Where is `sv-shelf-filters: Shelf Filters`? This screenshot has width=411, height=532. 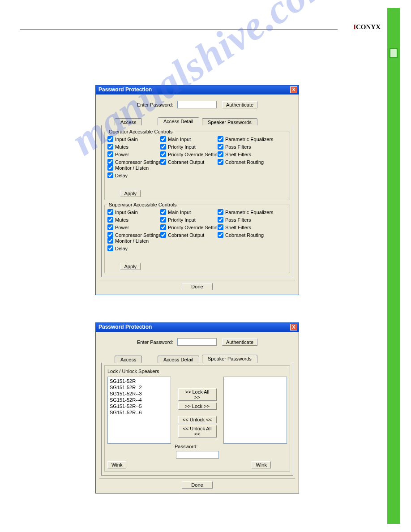
sv-shelf-filters: Shelf Filters is located at coordinates (244, 227).